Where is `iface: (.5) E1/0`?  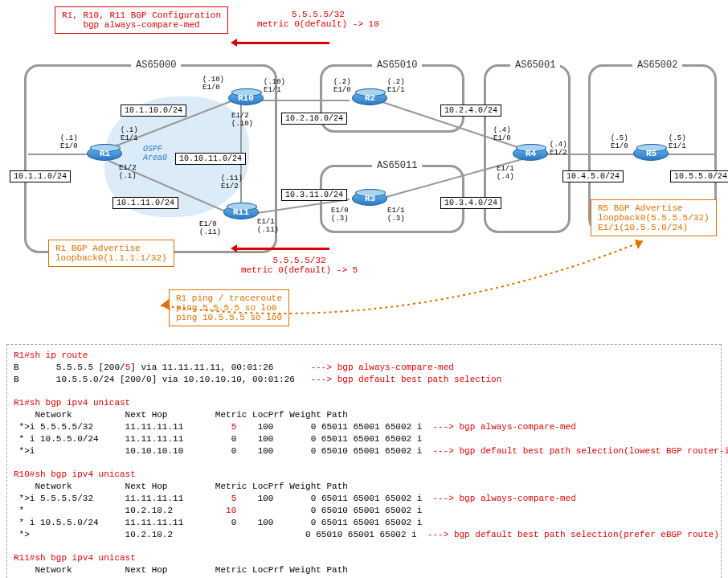
iface: (.5) E1/0 is located at coordinates (620, 143).